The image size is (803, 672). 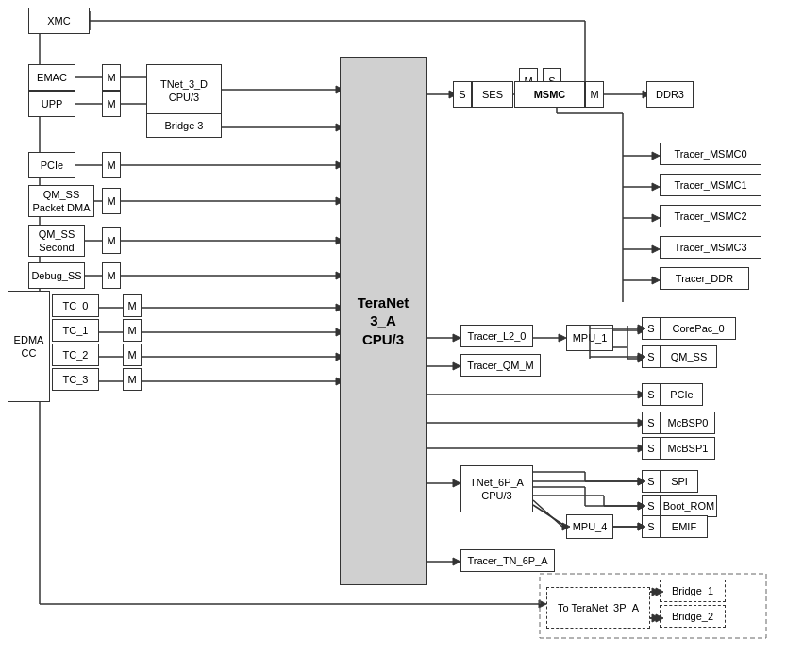 I want to click on xmc-box: XMC, so click(x=59, y=21).